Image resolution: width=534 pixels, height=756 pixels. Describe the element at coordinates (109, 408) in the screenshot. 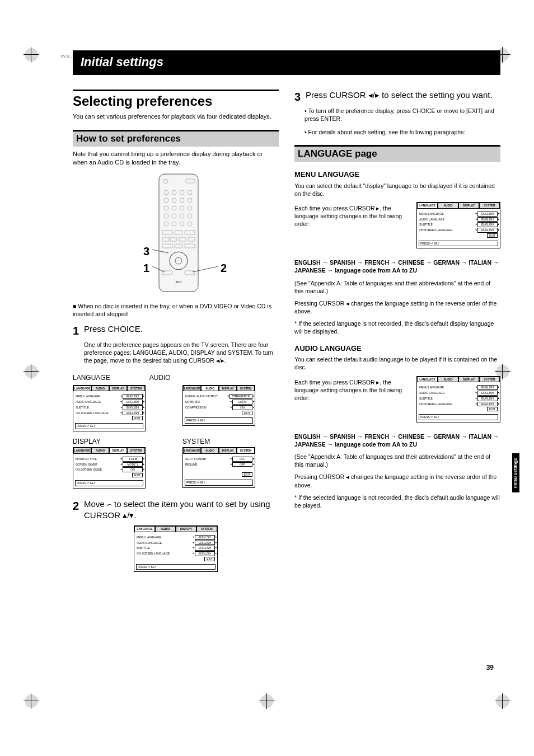

I see `preview-language-screen: LANGUAGEAUDIODISPLAYSYSTEM MENU LANGUAGE…` at that location.